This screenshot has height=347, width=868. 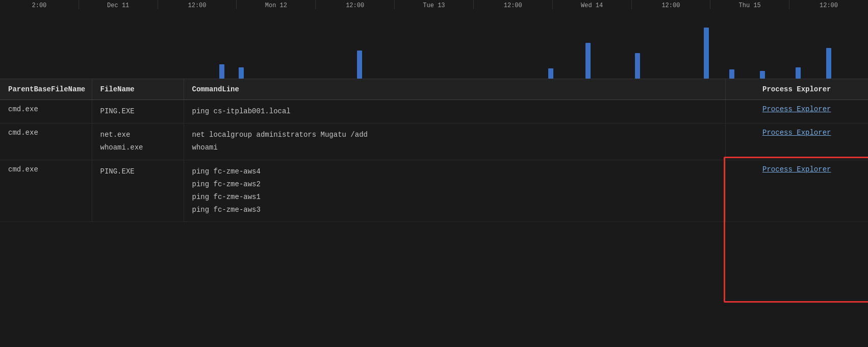 I want to click on tick-label-2: 12:00, so click(x=197, y=5).